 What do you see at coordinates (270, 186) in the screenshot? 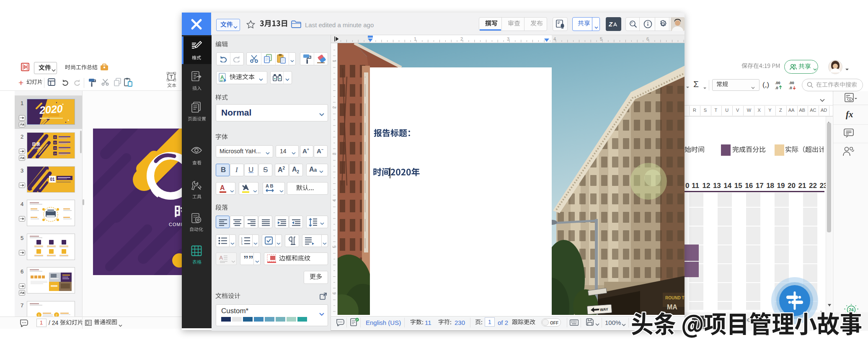
I see `svg-text: A B` at bounding box center [270, 186].